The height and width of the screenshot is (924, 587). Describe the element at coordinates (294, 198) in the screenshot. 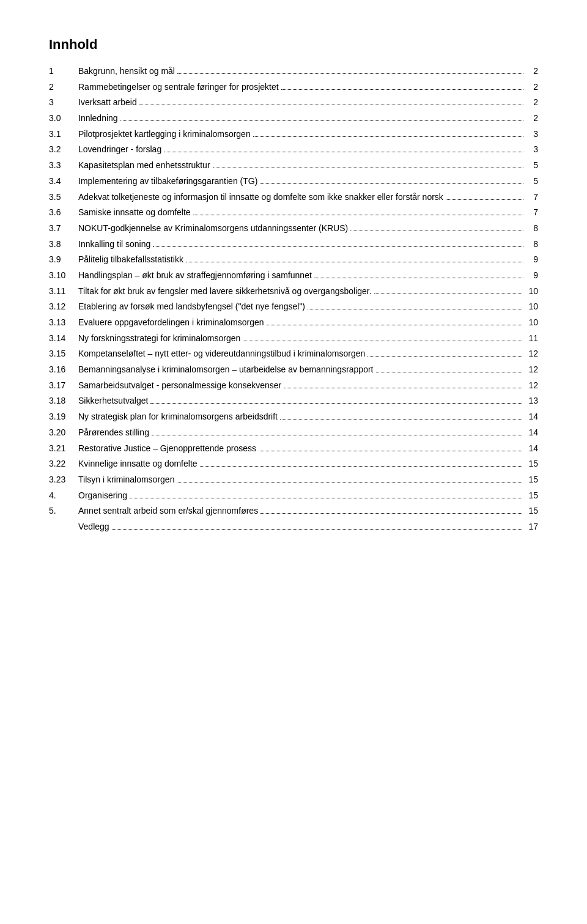

I see `toc-row: 3.5Adekvat tolketjeneste og informasjon …` at that location.